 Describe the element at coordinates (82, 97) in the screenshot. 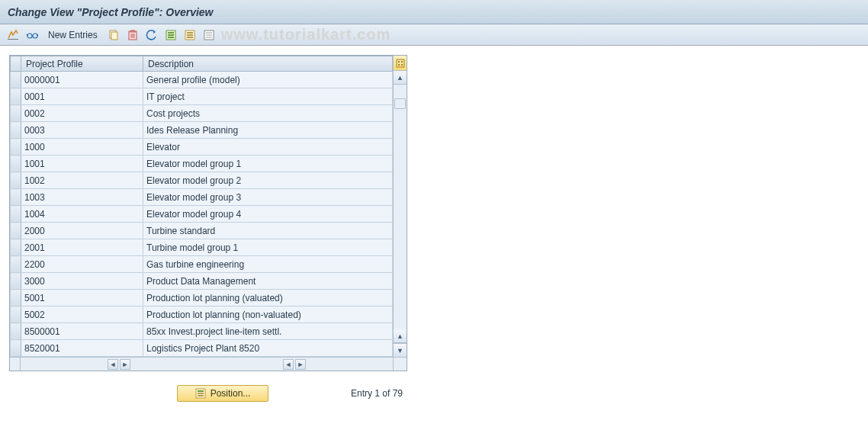

I see `cell-profile: 0001` at that location.